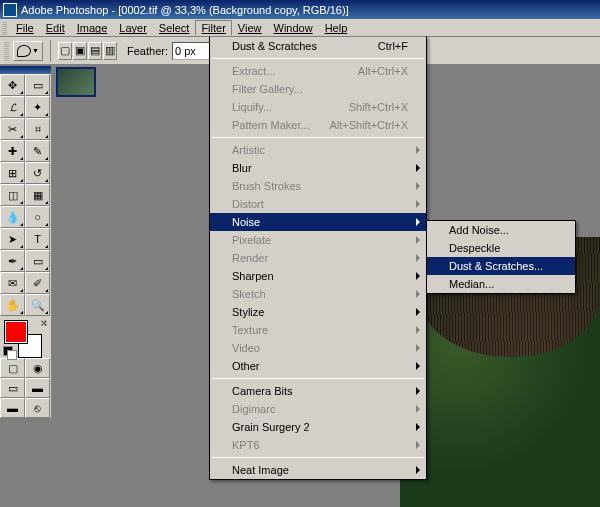 The width and height of the screenshot is (600, 507). Describe the element at coordinates (12, 305) in the screenshot. I see `hand-tool: ✋` at that location.